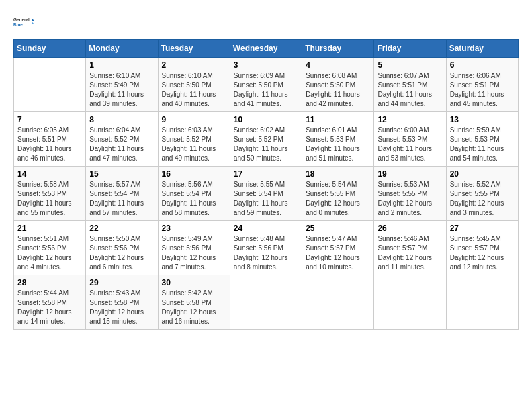 This screenshot has height=411, width=532. Describe the element at coordinates (122, 193) in the screenshot. I see `calendar-cell: 15Sunrise: 5:57 AMSunset: 5:54 PMDayligh…` at that location.